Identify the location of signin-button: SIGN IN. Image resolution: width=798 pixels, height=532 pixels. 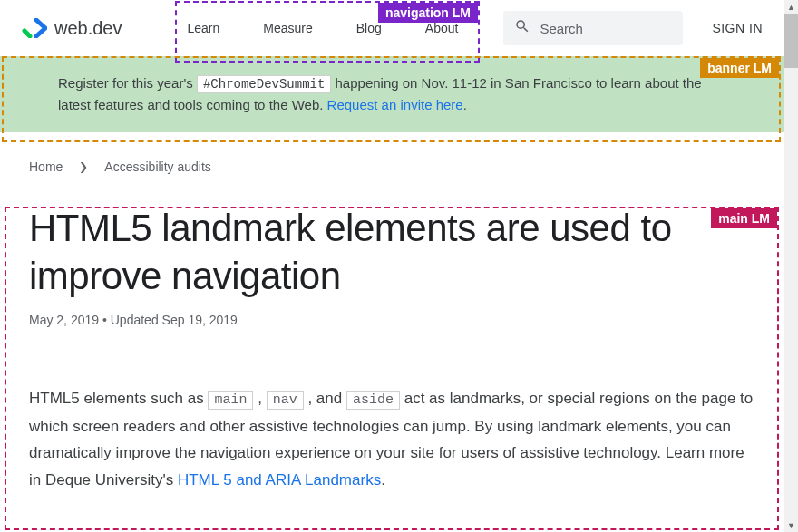
(737, 28).